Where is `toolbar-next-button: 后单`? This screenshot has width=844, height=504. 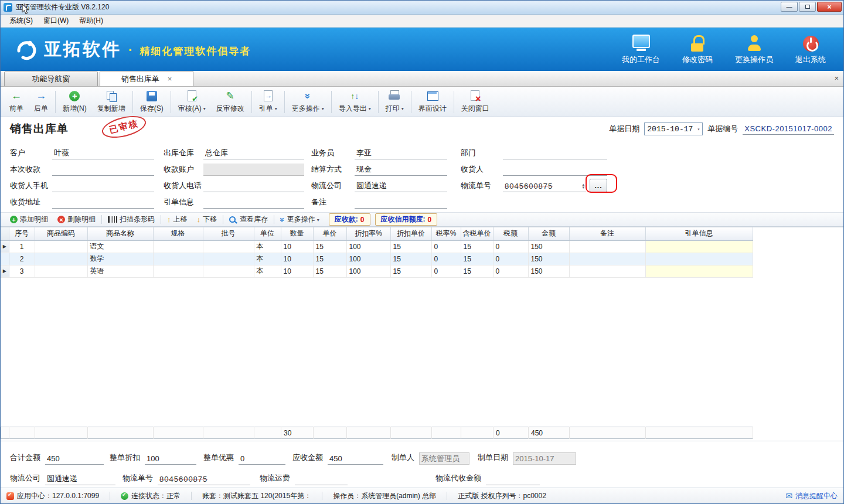
toolbar-next-button: 后单 is located at coordinates (41, 102).